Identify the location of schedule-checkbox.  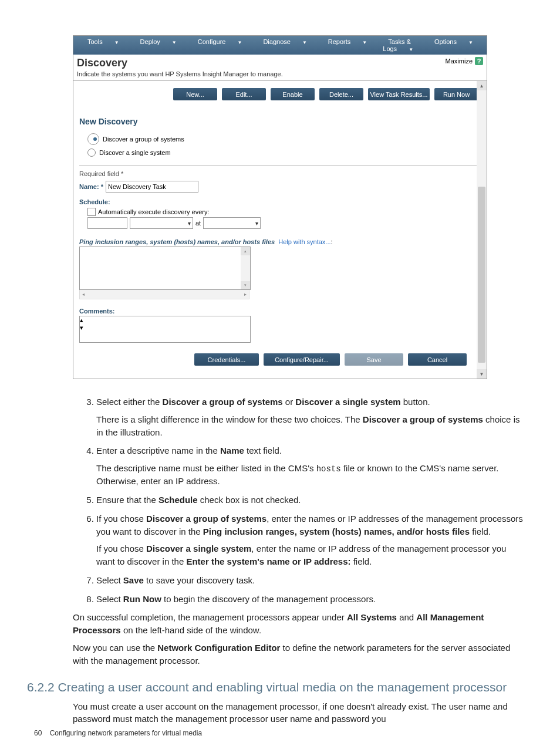
(92, 212).